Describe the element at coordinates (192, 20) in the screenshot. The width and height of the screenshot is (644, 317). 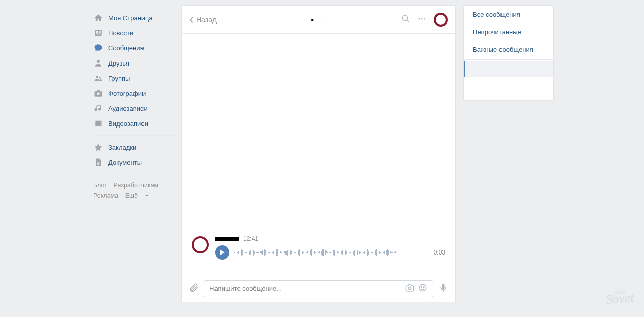
I see `chevron-left-icon` at that location.